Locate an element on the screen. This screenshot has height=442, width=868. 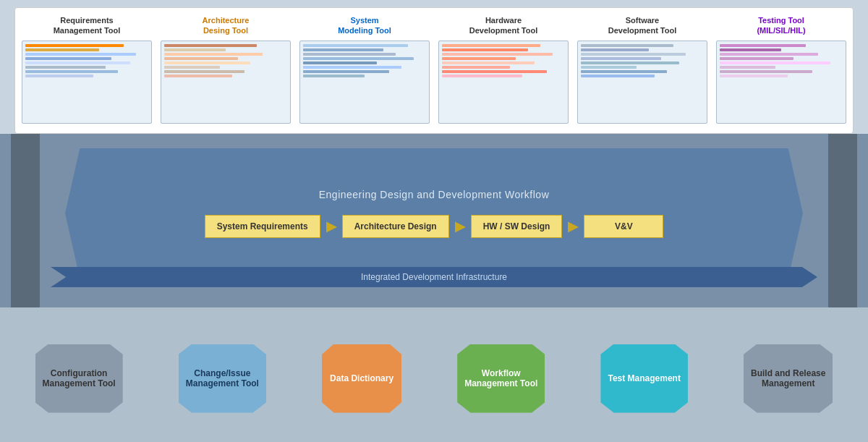
tool-hw-label: HardwareDevelopment Tool is located at coordinates (503, 26).